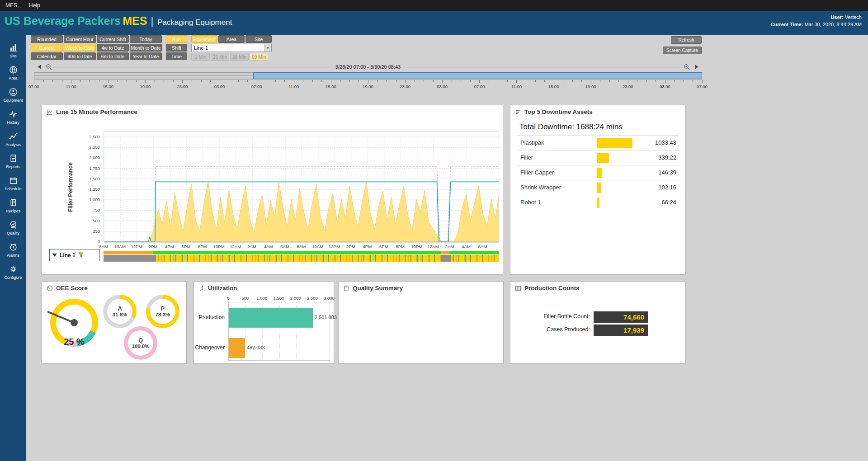 Image resolution: width=868 pixels, height=461 pixels. Describe the element at coordinates (686, 40) in the screenshot. I see `refresh-button: Refresh` at that location.